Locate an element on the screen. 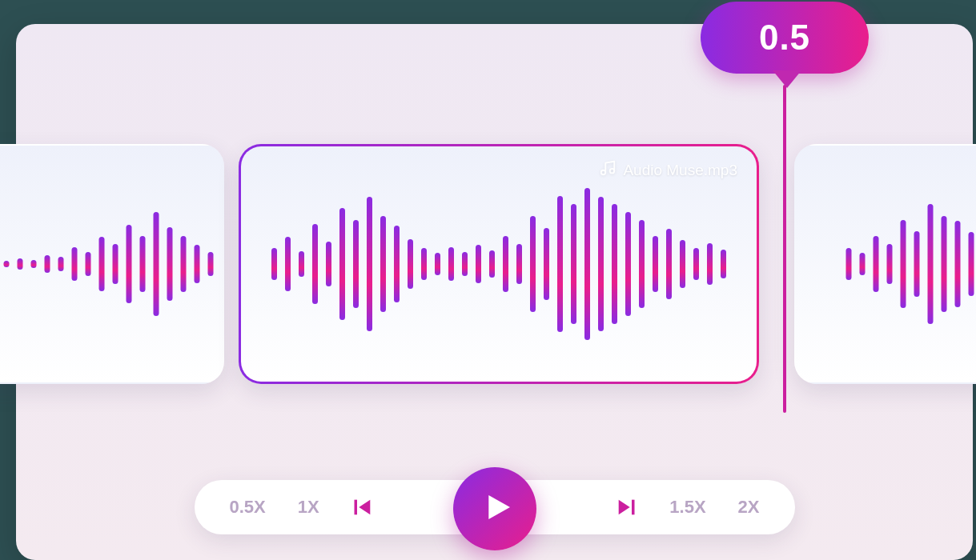 This screenshot has width=976, height=560. next-button is located at coordinates (626, 507).